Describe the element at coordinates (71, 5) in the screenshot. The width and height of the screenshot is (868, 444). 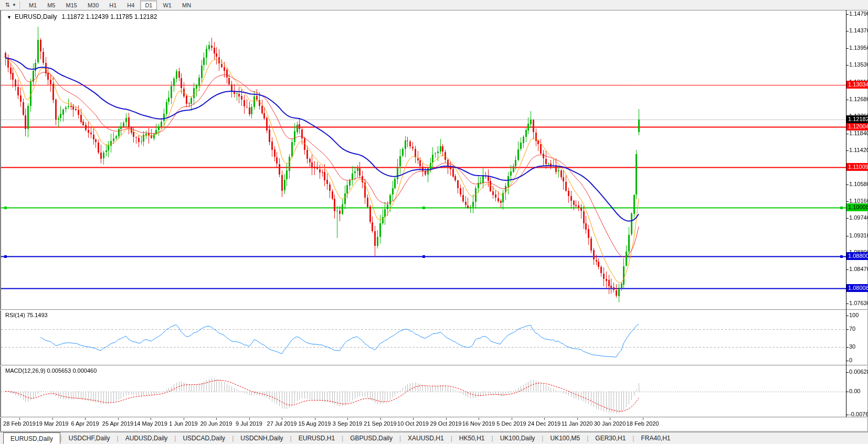
I see `timeframe-button-m15: M15` at that location.